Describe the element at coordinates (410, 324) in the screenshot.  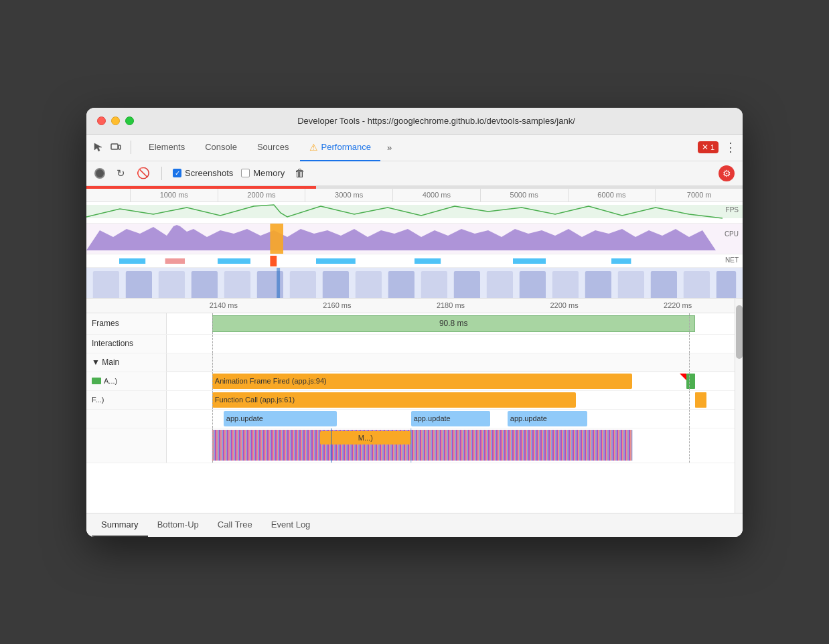
I see `frames-row: Frames 90.8 ms` at that location.